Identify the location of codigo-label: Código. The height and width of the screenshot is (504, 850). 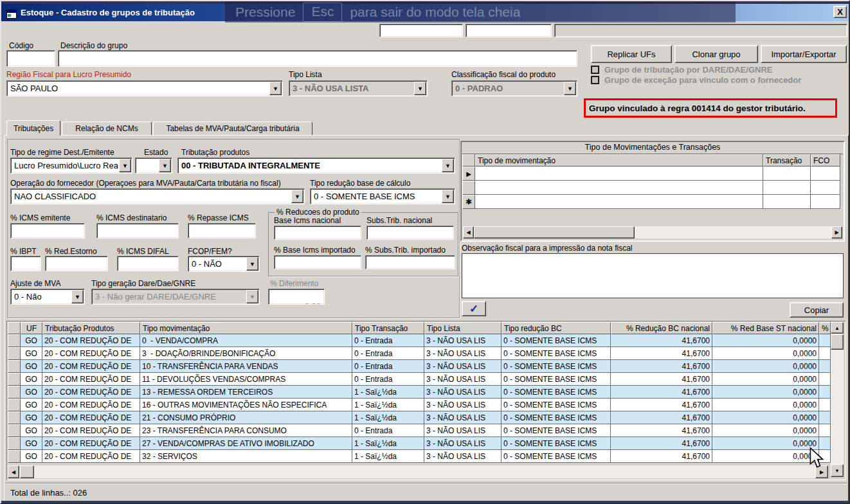
(21, 46).